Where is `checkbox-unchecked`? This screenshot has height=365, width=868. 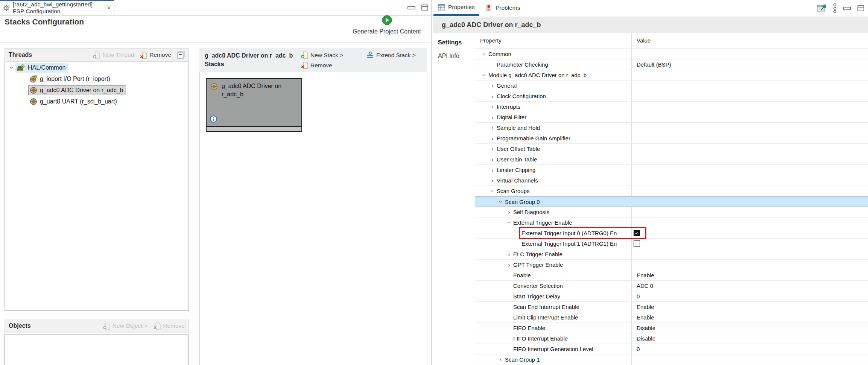 checkbox-unchecked is located at coordinates (637, 244).